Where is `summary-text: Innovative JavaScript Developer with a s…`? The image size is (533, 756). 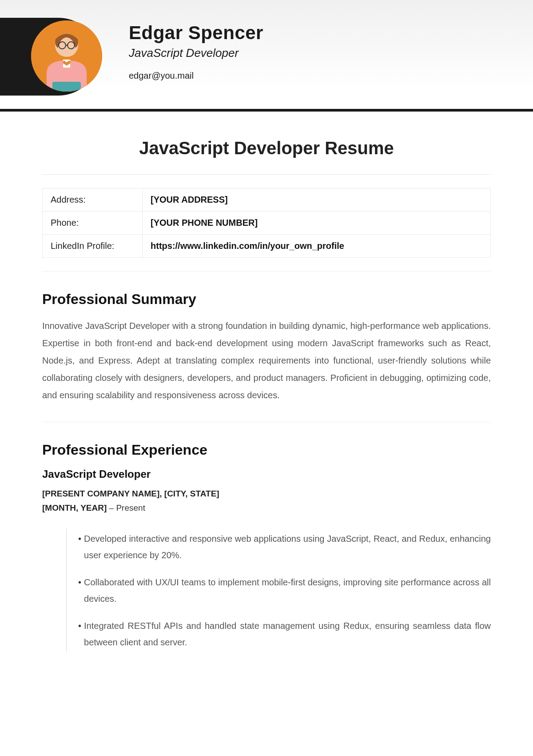
summary-text: Innovative JavaScript Developer with a s… is located at coordinates (266, 361).